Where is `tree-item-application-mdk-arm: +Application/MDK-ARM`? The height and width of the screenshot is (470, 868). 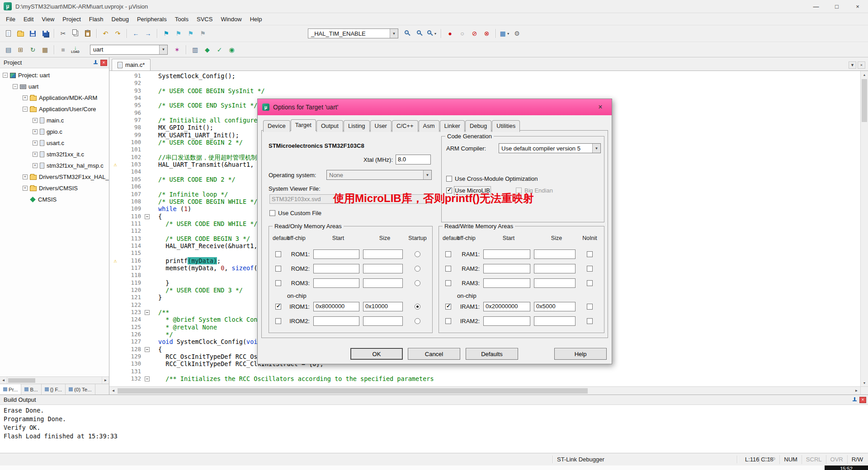 tree-item-application-mdk-arm: +Application/MDK-ARM is located at coordinates (54, 98).